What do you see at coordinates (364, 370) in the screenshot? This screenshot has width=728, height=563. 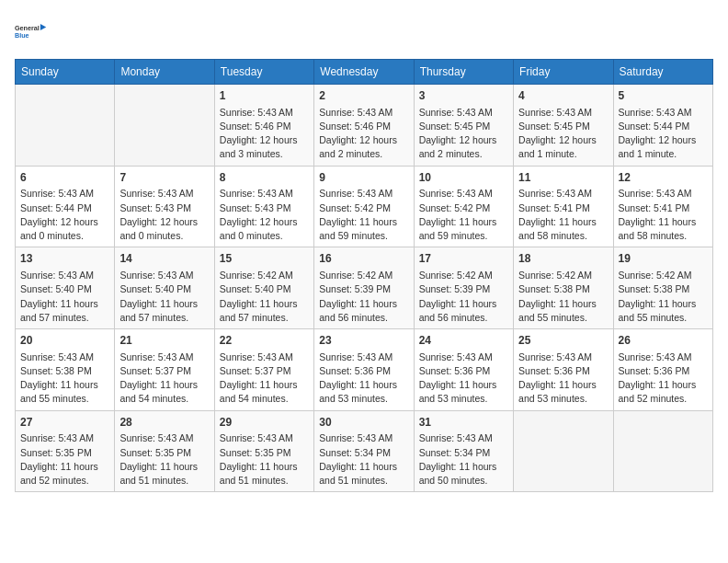 I see `calendar-week-row: 20Sunrise: 5:43 AM Sunset: 5:38 PM Dayli…` at bounding box center [364, 370].